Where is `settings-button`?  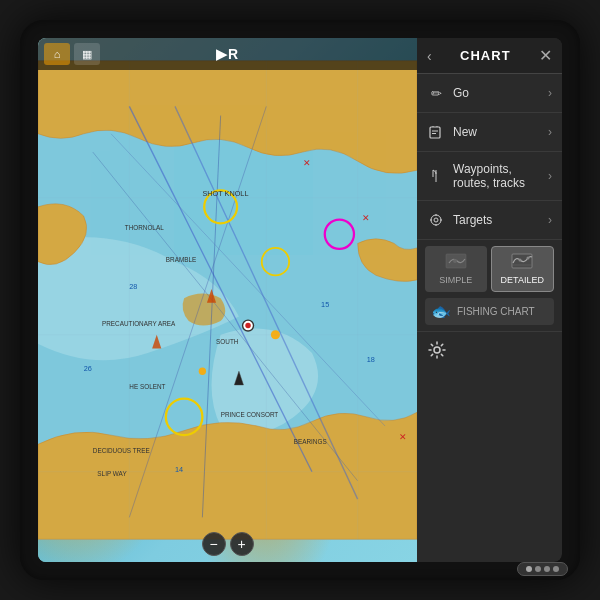
settings-button is located at coordinates (490, 350).